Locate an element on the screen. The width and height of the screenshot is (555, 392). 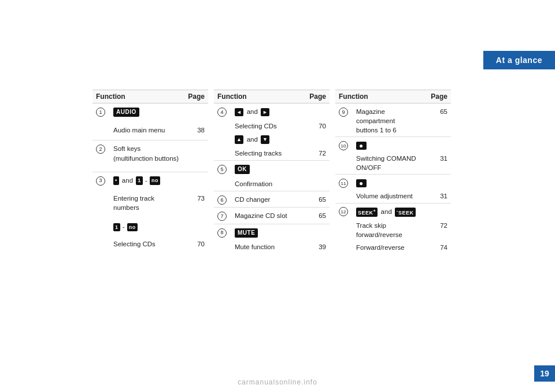
circle-1: 1 is located at coordinates (101, 112).